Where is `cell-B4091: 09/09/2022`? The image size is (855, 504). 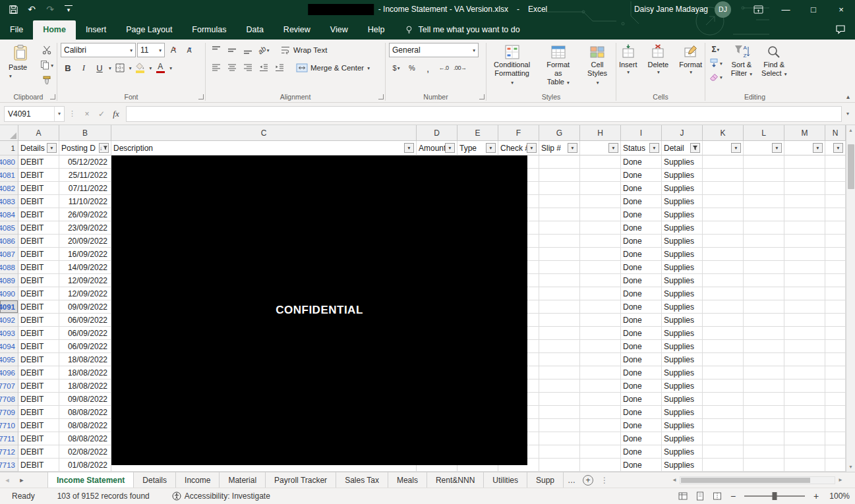 cell-B4091: 09/09/2022 is located at coordinates (86, 307).